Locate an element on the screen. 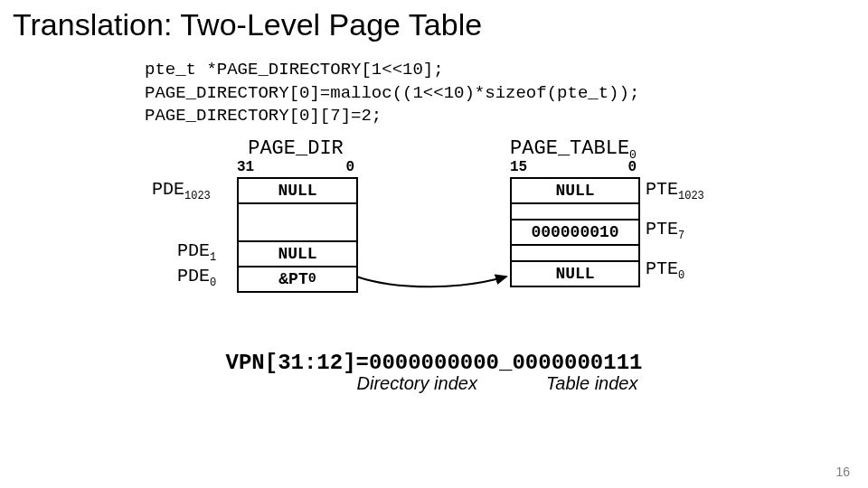 The image size is (868, 488). dir-bit-lo: 0 is located at coordinates (350, 167).